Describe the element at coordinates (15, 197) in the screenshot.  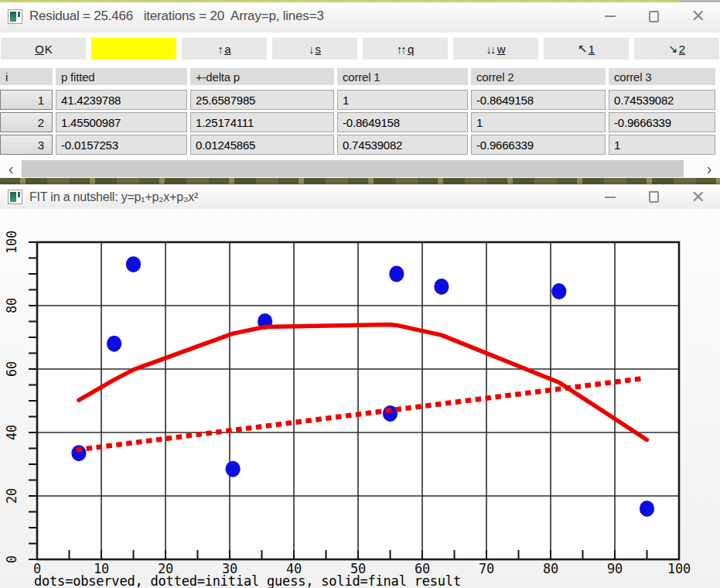
I see `fit-plot-app-icon` at that location.